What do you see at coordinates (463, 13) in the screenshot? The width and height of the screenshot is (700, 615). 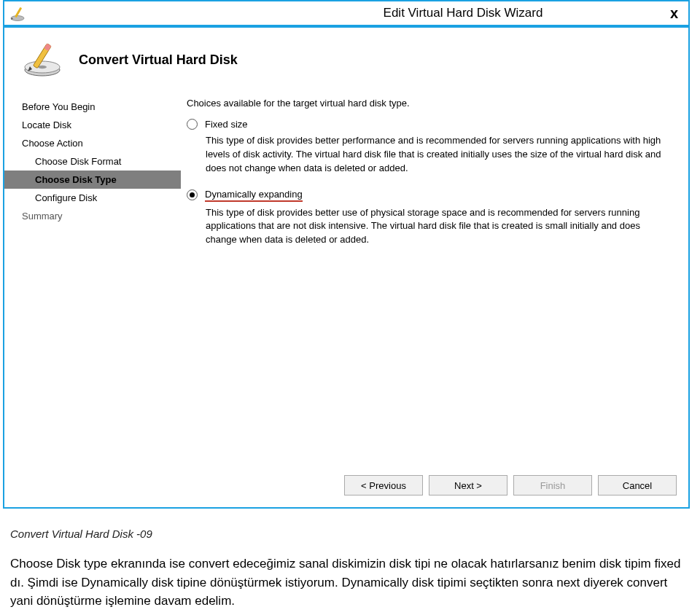 I see `window-title: Edit Virtual Hard Disk Wizard` at bounding box center [463, 13].